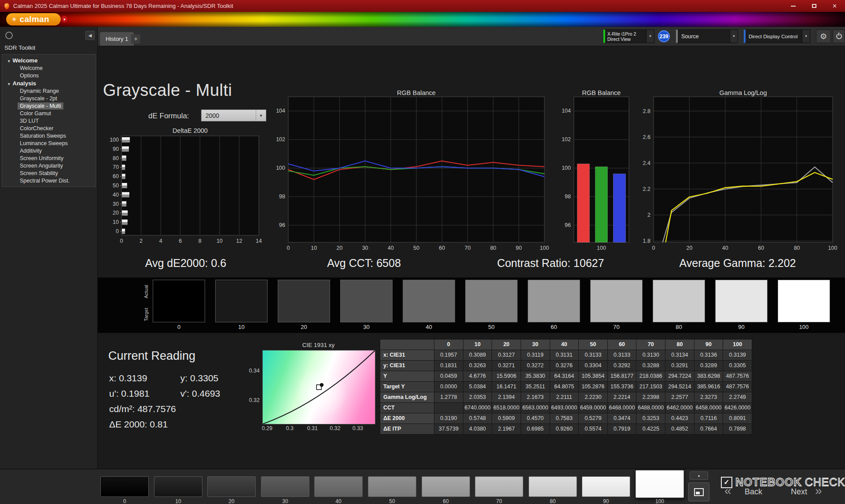  What do you see at coordinates (49, 143) in the screenshot?
I see `sidebar-item-luminance-sweeps: Luminance Sweeps` at bounding box center [49, 143].